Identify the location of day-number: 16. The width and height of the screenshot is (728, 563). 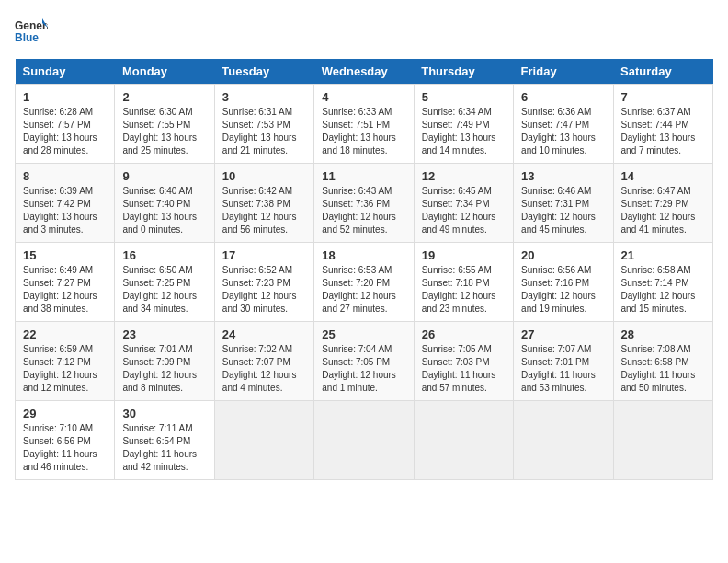
(164, 256).